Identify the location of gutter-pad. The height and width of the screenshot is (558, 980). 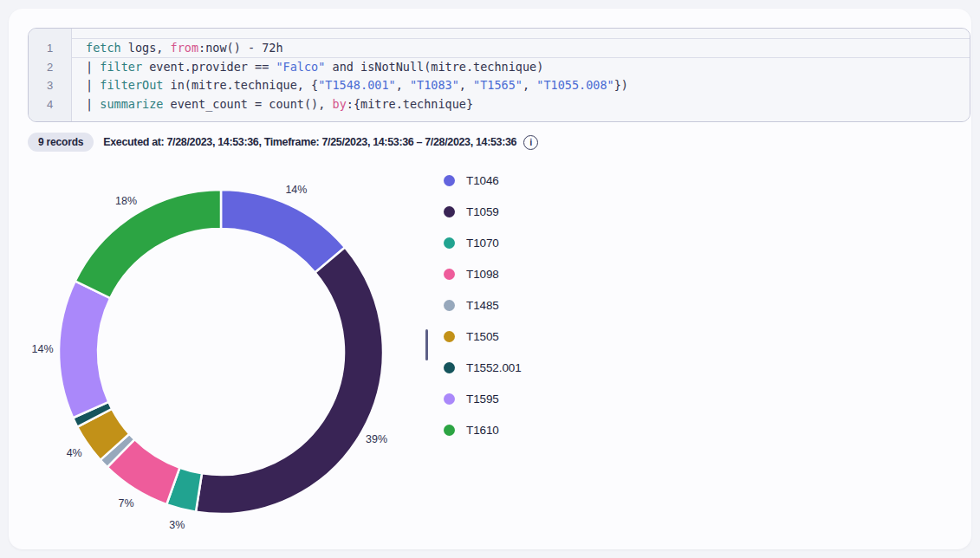
(50, 34).